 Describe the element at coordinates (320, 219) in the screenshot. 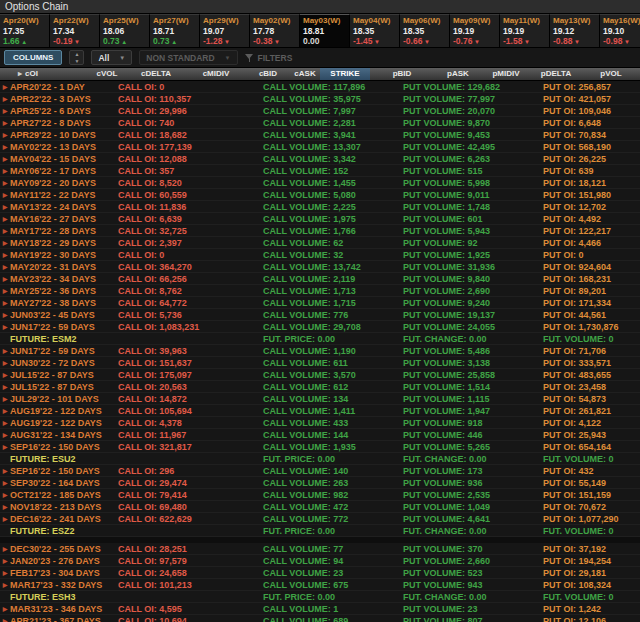

I see `expiration-row: ▶MAY16'22 - 27 DAYSCALL OI: 6,639CALL VO…` at that location.